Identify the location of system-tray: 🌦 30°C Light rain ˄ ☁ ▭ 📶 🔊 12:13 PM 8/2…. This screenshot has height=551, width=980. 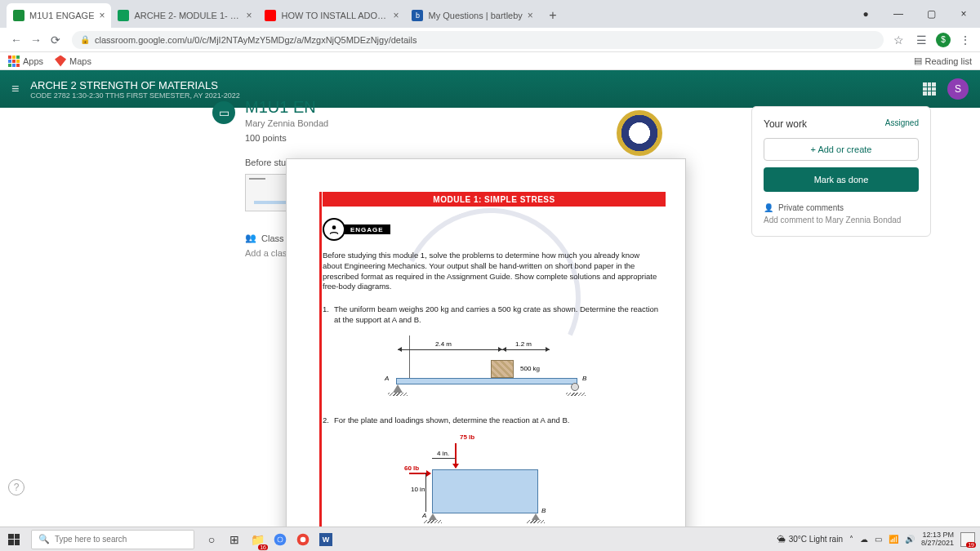
(879, 540).